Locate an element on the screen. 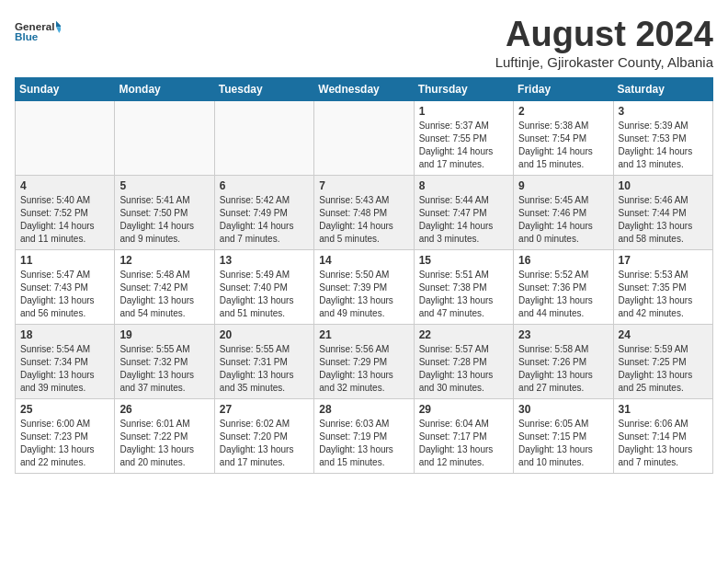 This screenshot has height=563, width=728. calendar-cell: 10Sunrise: 5:46 AMSunset: 7:44 PMDayligh… is located at coordinates (663, 213).